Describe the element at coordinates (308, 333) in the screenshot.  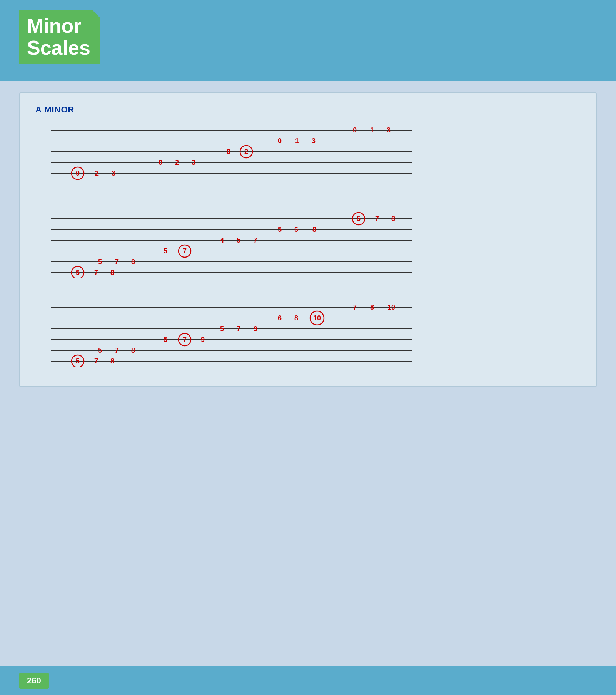
I see `tab-diagram-3: E B G D A E 7 8 10 6 8 10 5 7 9 5 7 9` at that location.